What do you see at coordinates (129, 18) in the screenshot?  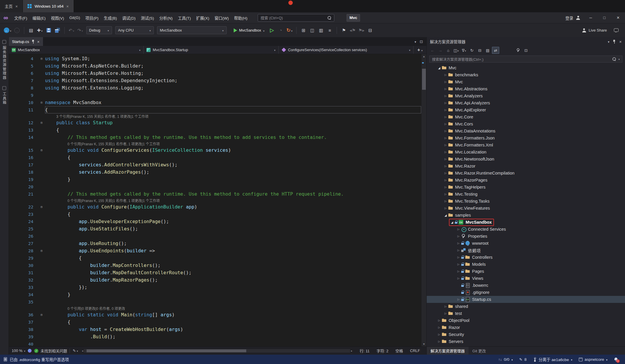 I see `menu-item-6: 调试(D)` at bounding box center [129, 18].